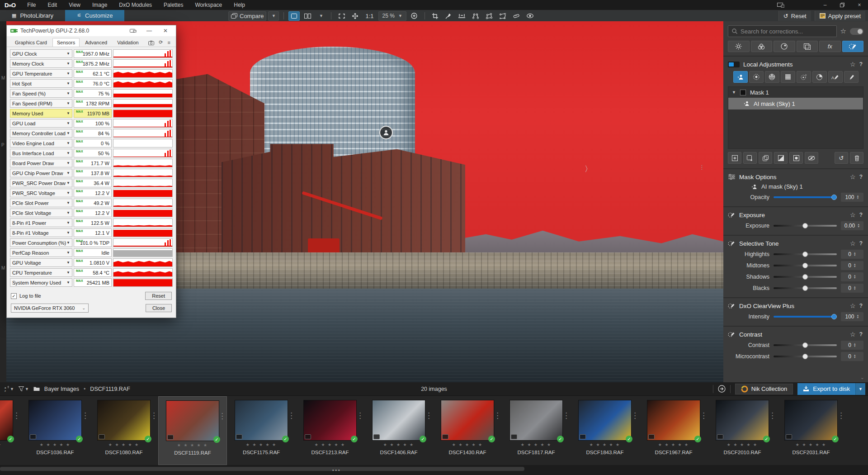 The image size is (868, 475). I want to click on sensor-name-dropdown: Bus Interface Load▼, so click(41, 153).